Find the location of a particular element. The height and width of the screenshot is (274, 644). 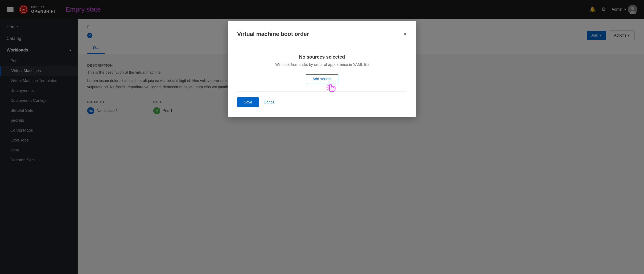

cancel-button: Cancel is located at coordinates (270, 102).